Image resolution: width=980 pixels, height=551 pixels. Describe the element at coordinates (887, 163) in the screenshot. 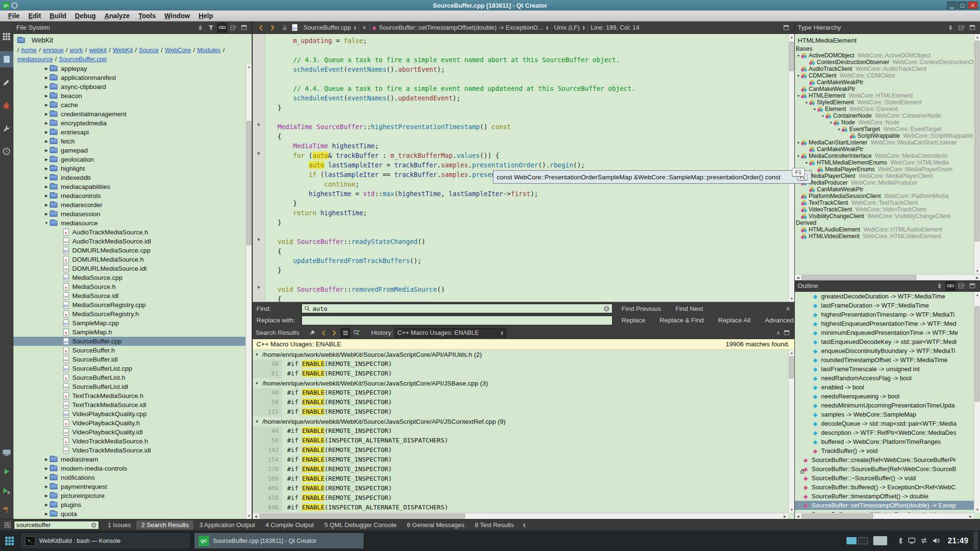

I see `hierarchy-row-HTMLMediaElementEnums: ▼HTMLMediaElementEnumsWebCore::HTMLMedia` at that location.